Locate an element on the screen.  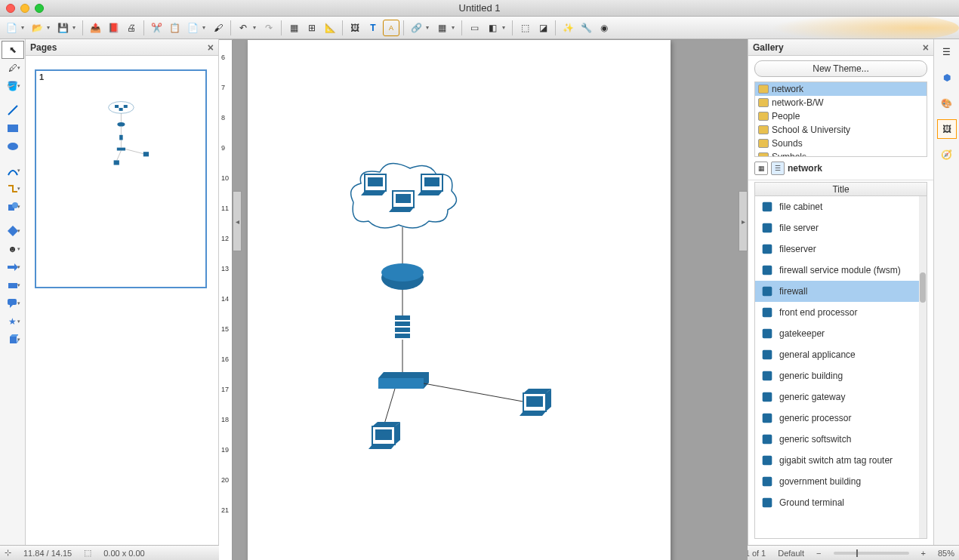
table-button: ▦ is located at coordinates (442, 28).